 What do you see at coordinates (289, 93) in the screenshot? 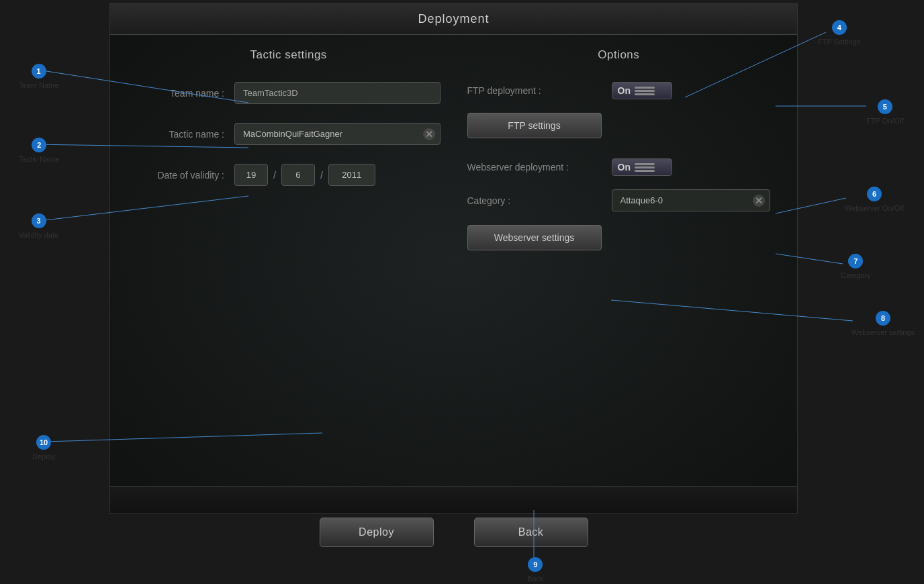
I see `team-name-row: Team name :` at bounding box center [289, 93].